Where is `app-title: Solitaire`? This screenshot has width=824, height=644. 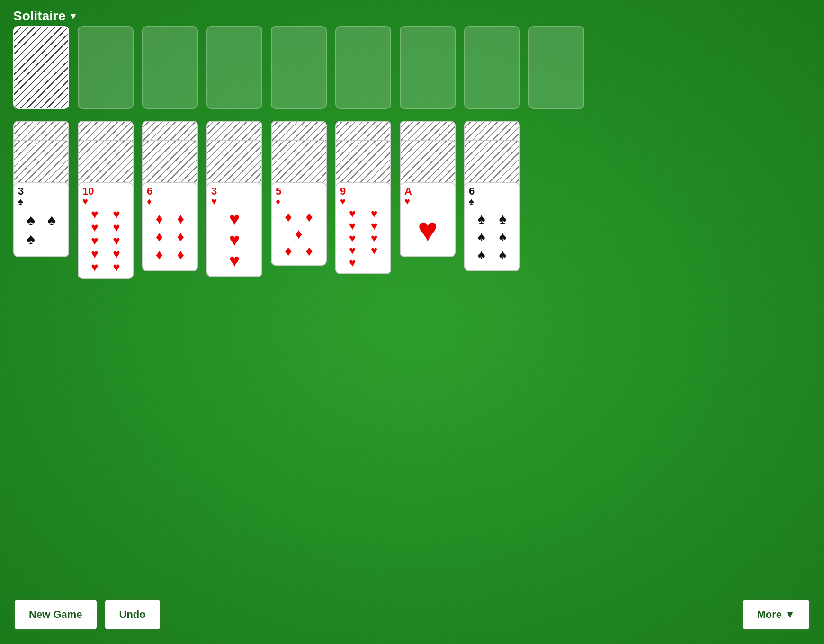
app-title: Solitaire is located at coordinates (39, 16).